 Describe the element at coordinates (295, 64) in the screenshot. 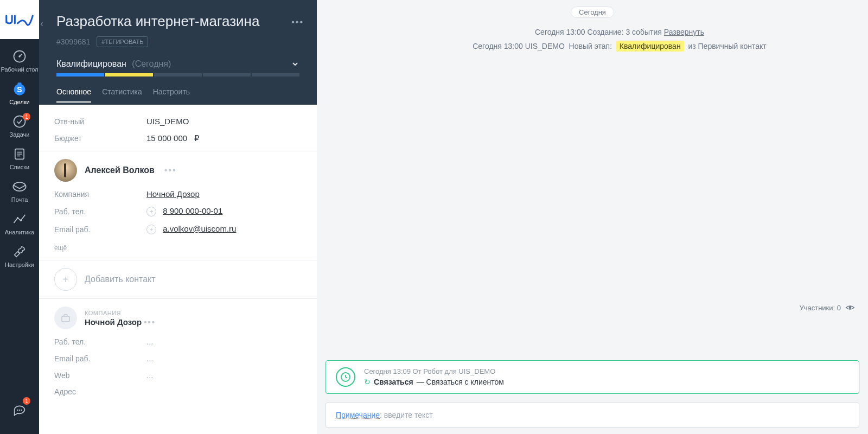

I see `chevron-down-icon` at that location.